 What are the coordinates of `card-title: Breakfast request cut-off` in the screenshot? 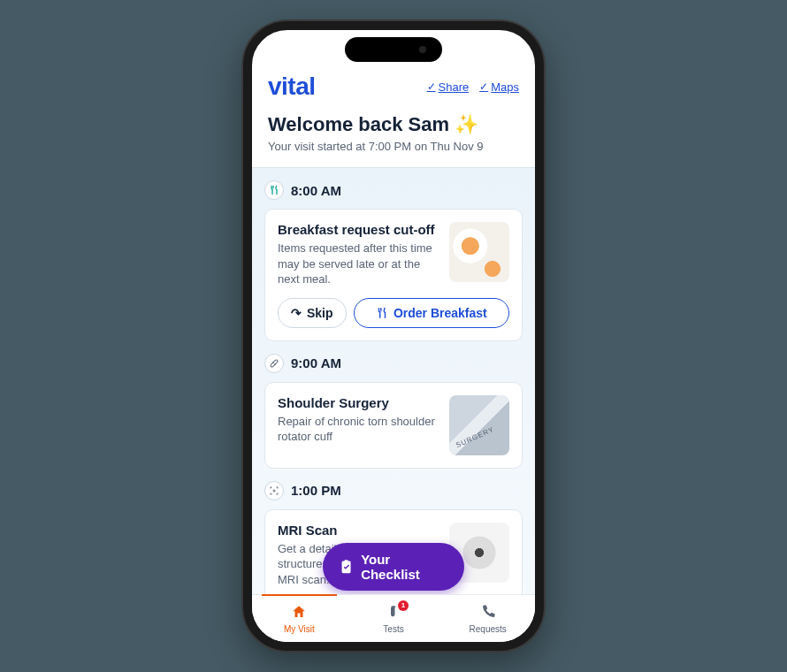 It's located at (359, 230).